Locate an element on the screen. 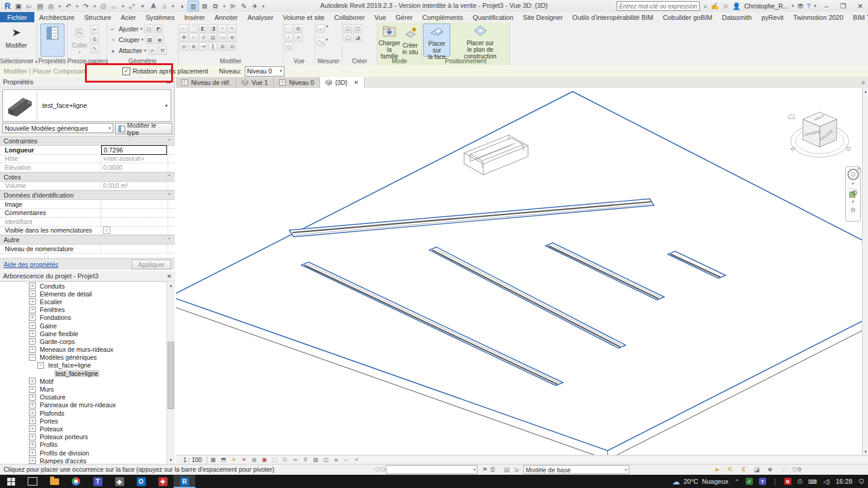 This screenshot has width=868, height=488. tree-item-panneaux: +Panneaux de murs-rideaux is located at coordinates (83, 405).